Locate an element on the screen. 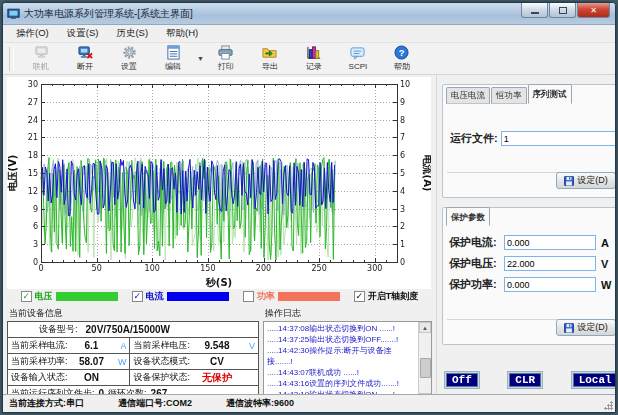 This screenshot has height=415, width=618. run-file-label: 运行文件: is located at coordinates (474, 138).